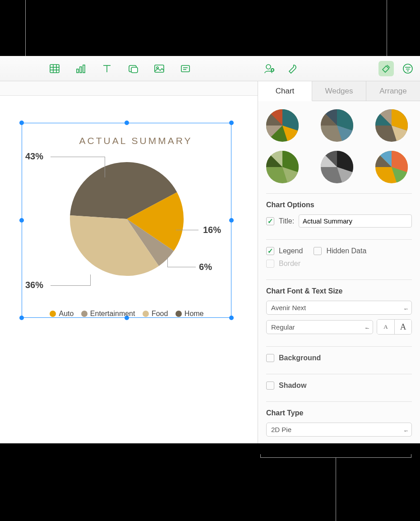 The image size is (420, 521). Describe the element at coordinates (285, 91) in the screenshot. I see `tab-chart: Chart` at that location.